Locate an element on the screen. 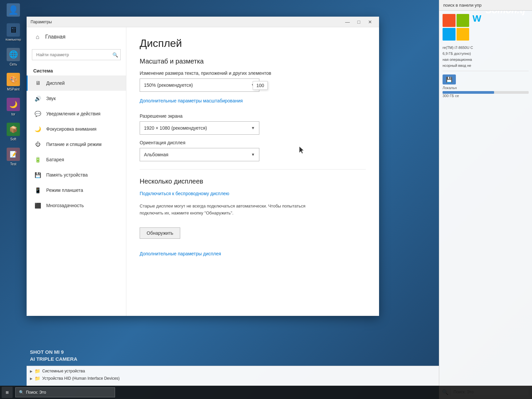 This screenshot has width=532, height=399. maximize-button: □ is located at coordinates (359, 22).